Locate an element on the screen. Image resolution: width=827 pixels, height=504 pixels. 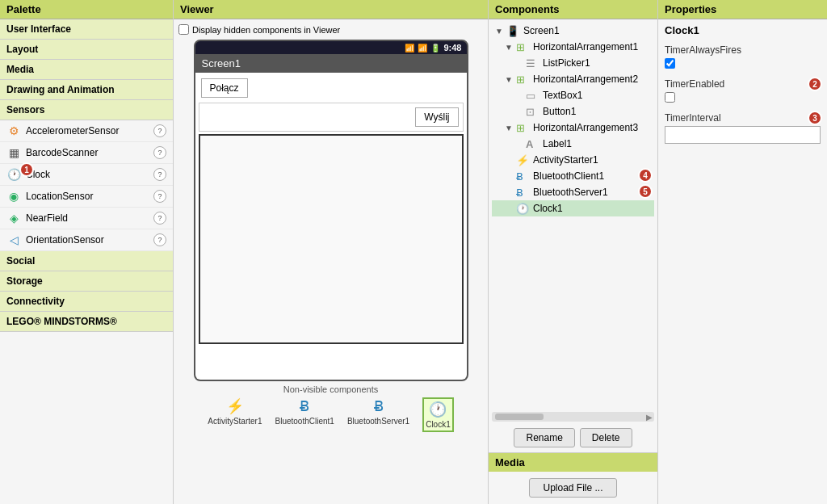
palette-section-connectivity: Connectivity is located at coordinates (86, 302).